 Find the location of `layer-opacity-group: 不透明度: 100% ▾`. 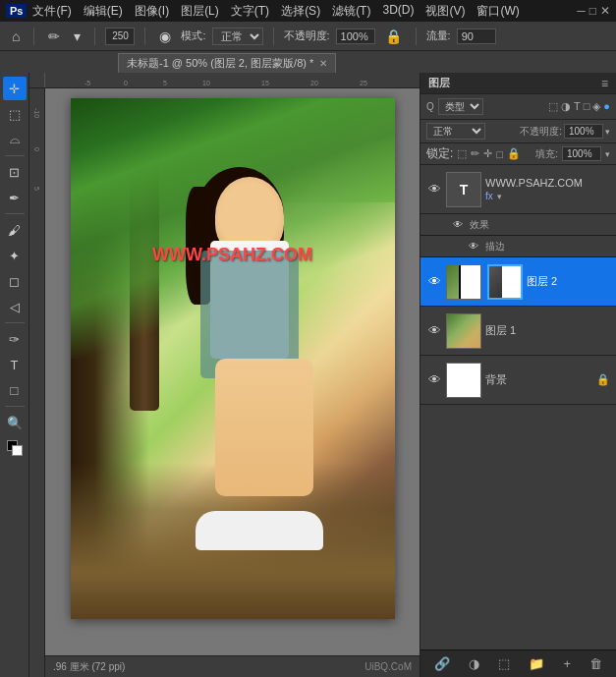

layer-opacity-group: 不透明度: 100% ▾ is located at coordinates (565, 132).